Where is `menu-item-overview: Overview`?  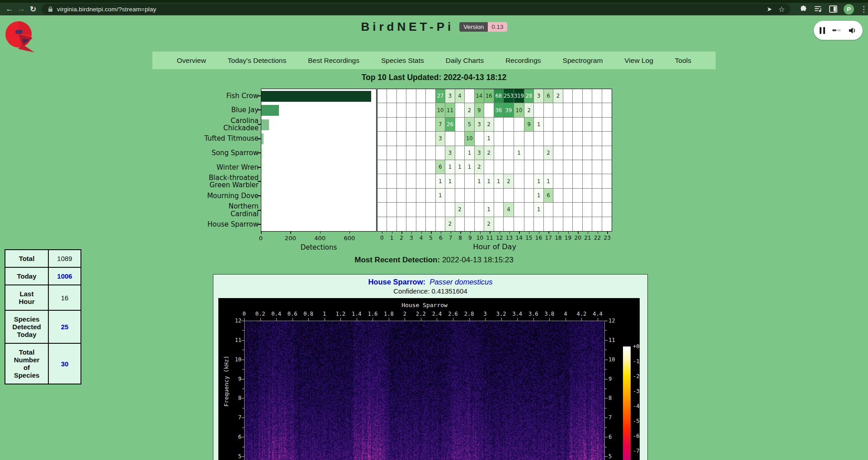
menu-item-overview: Overview is located at coordinates (192, 61).